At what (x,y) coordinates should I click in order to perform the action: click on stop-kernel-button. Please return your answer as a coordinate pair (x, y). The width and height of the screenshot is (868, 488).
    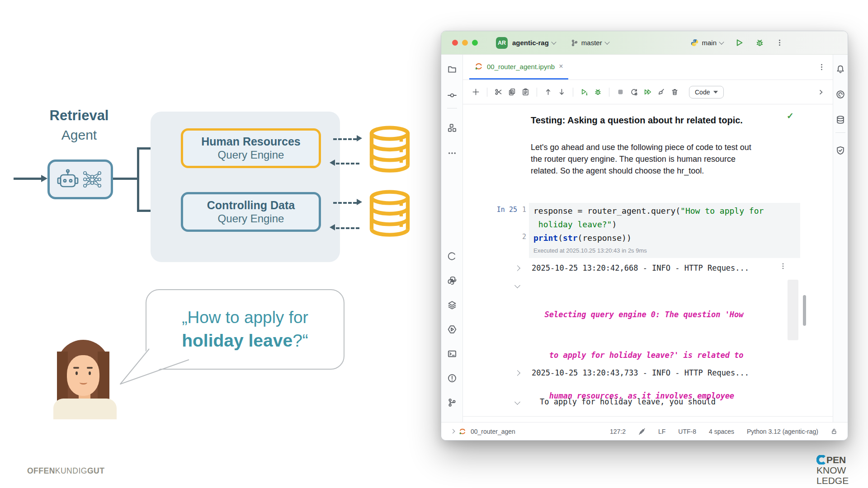
    Looking at the image, I should click on (620, 92).